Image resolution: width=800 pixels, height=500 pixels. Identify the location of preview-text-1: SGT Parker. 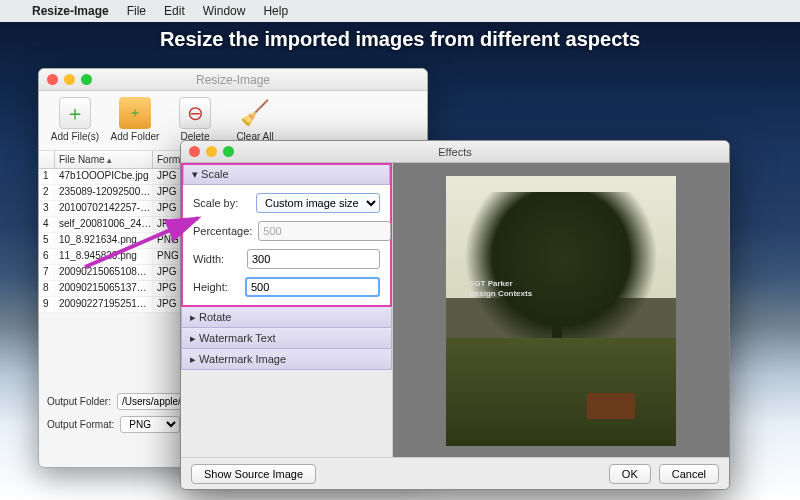
(500, 284).